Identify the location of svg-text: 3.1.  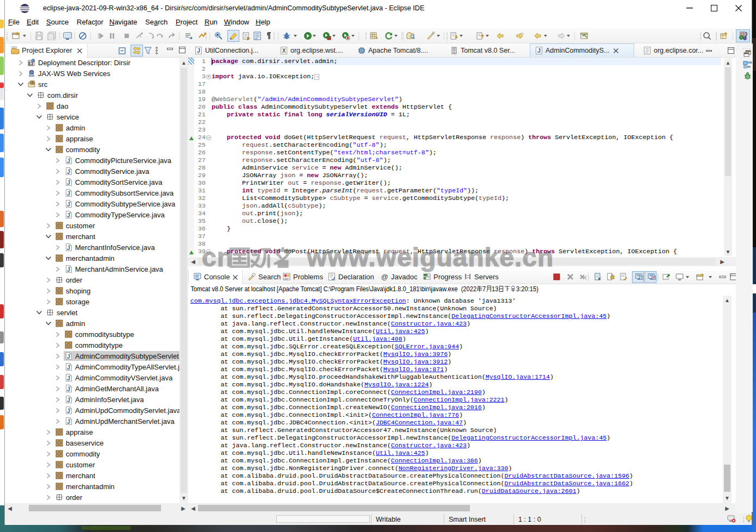
(31, 64).